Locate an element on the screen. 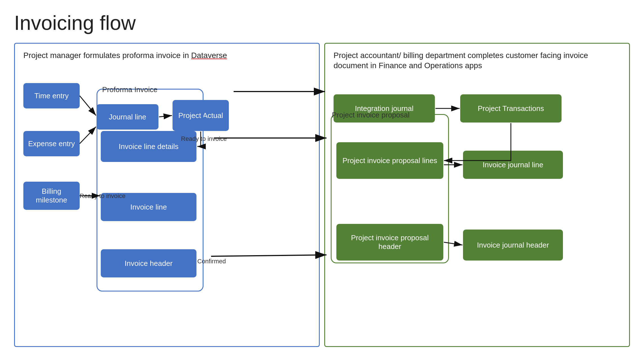 This screenshot has width=644, height=356. left-panel-title: Project manager formulates proforma invo… is located at coordinates (167, 55).